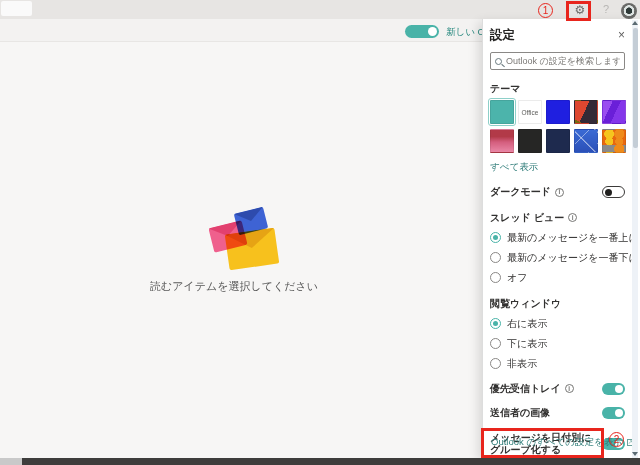  I want to click on browser-tab-fragment, so click(16, 8).